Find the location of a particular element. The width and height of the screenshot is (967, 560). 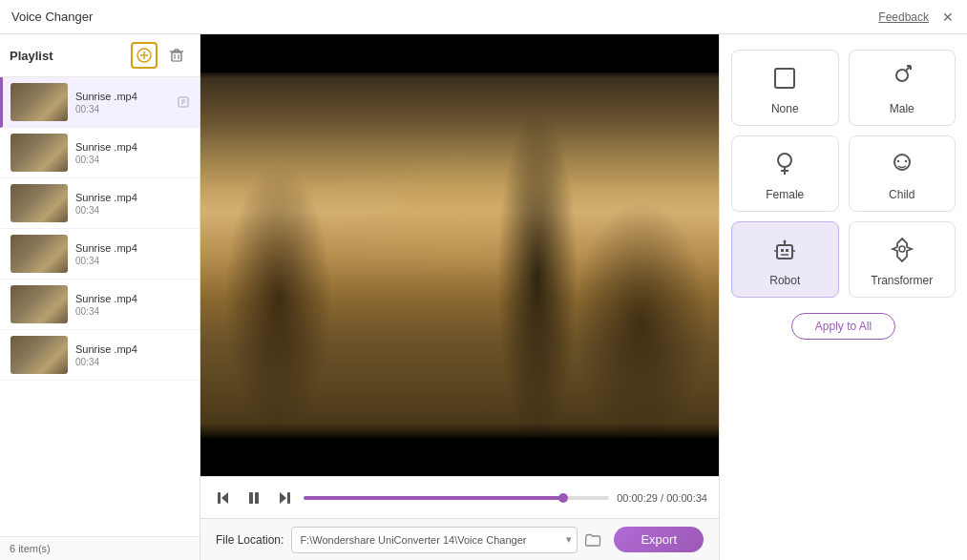

total-time: 00:00:34 is located at coordinates (687, 498).